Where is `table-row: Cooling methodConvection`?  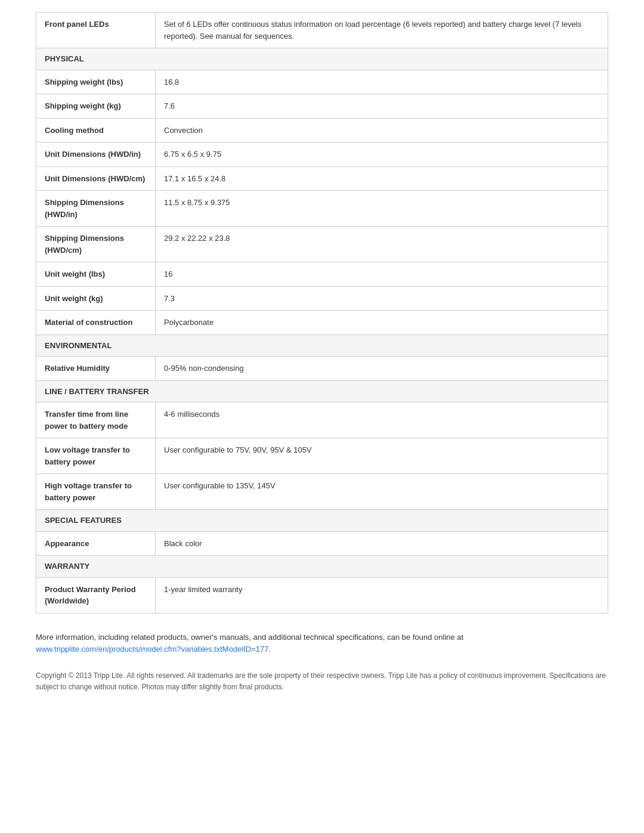
table-row: Cooling methodConvection is located at coordinates (322, 130).